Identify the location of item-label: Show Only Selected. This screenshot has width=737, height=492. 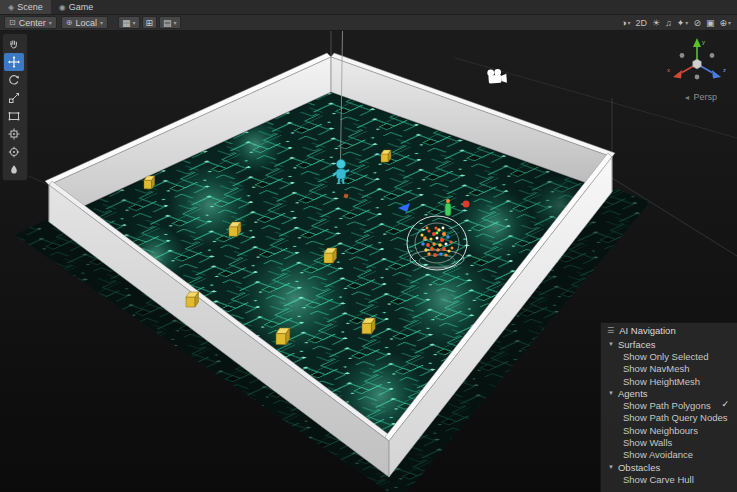
(666, 356).